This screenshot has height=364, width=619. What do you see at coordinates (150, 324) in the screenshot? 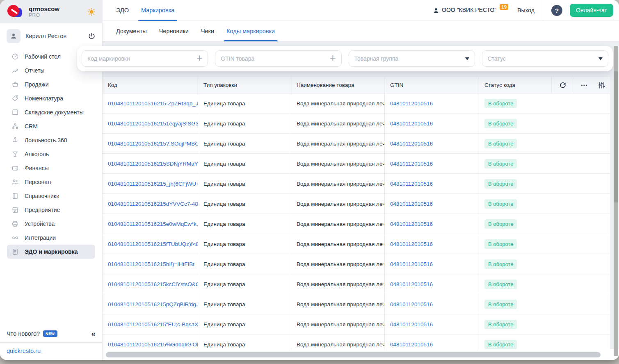
I see `code-cell: 0104810112010516215"EU;c-BqsaXw` at bounding box center [150, 324].